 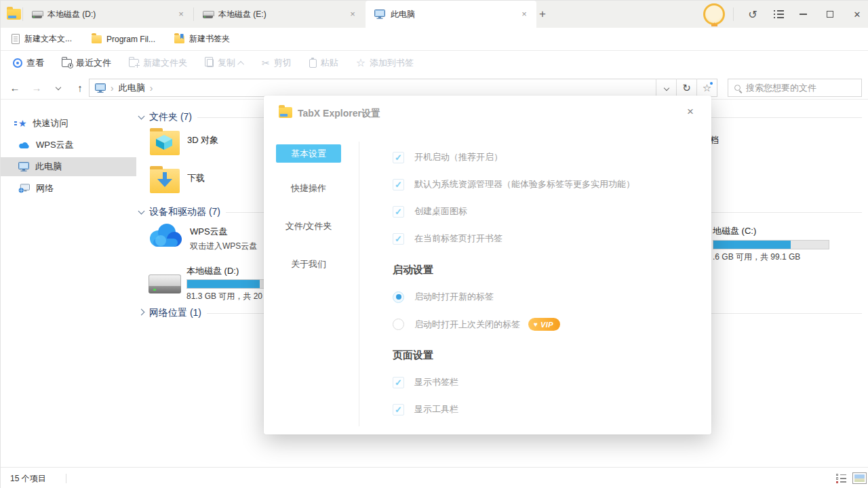 What do you see at coordinates (803, 14) in the screenshot?
I see `minimize-icon` at bounding box center [803, 14].